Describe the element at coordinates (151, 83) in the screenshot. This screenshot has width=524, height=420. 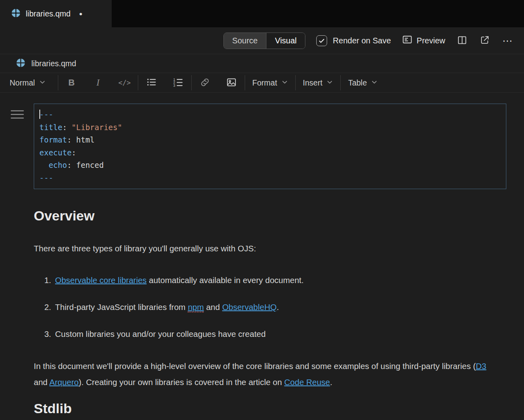
I see `bullet-list-button` at that location.